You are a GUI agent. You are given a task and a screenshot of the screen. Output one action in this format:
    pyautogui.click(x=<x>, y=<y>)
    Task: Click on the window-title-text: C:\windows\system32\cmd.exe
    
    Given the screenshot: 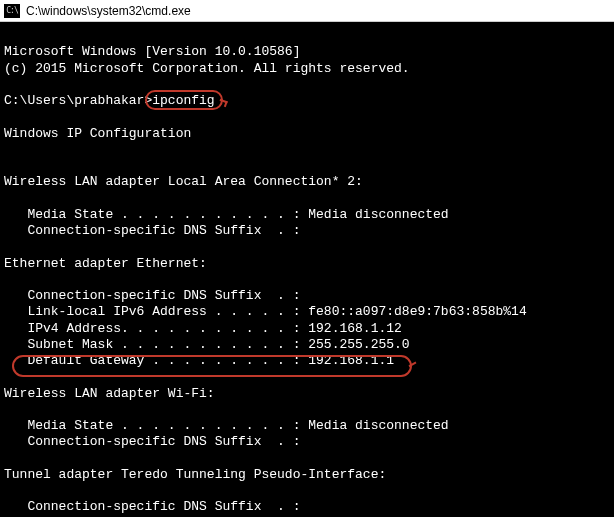 What is the action you would take?
    pyautogui.click(x=108, y=11)
    